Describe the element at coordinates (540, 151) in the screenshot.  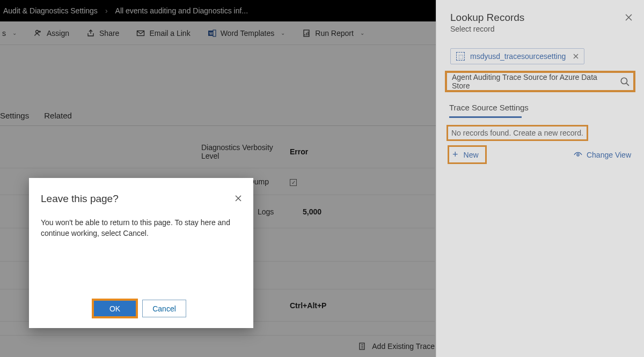
I see `lookup-actions: + New Change View` at that location.